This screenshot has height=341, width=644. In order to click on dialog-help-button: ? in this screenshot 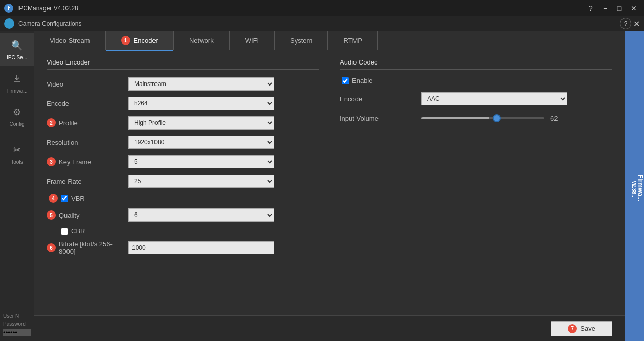, I will do `click(626, 24)`.